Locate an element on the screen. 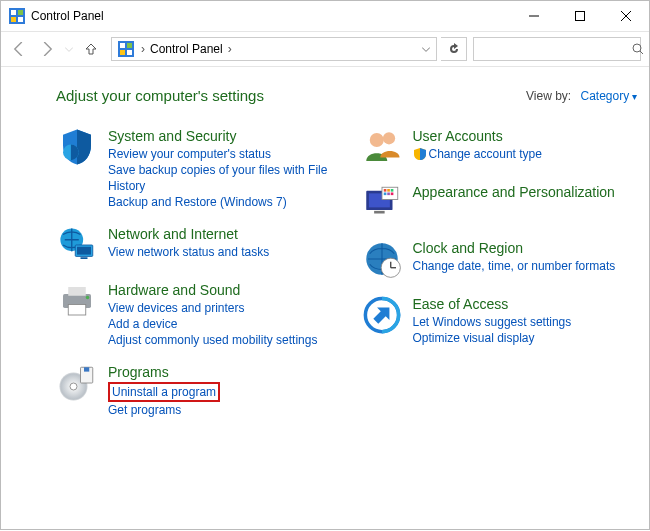 This screenshot has height=531, width=650. history-dropdown is located at coordinates (69, 49).